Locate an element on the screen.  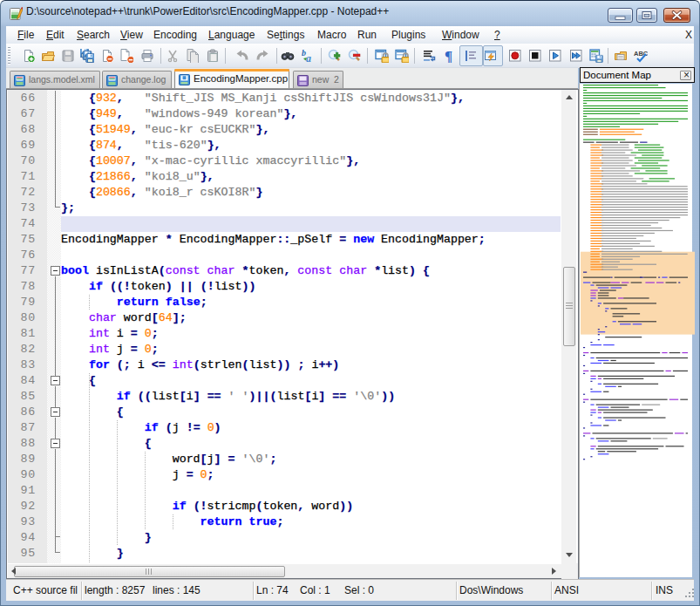
svg-text: ABC is located at coordinates (641, 54).